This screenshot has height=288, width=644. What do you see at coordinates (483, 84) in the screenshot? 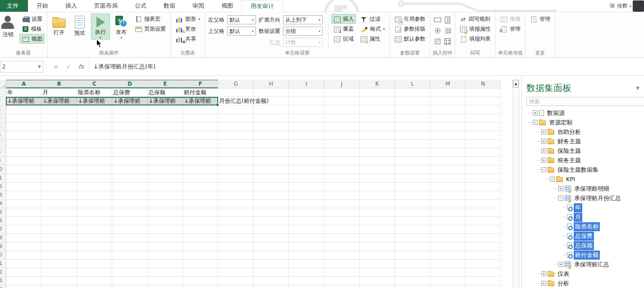
I see `column-header: N` at bounding box center [483, 84].